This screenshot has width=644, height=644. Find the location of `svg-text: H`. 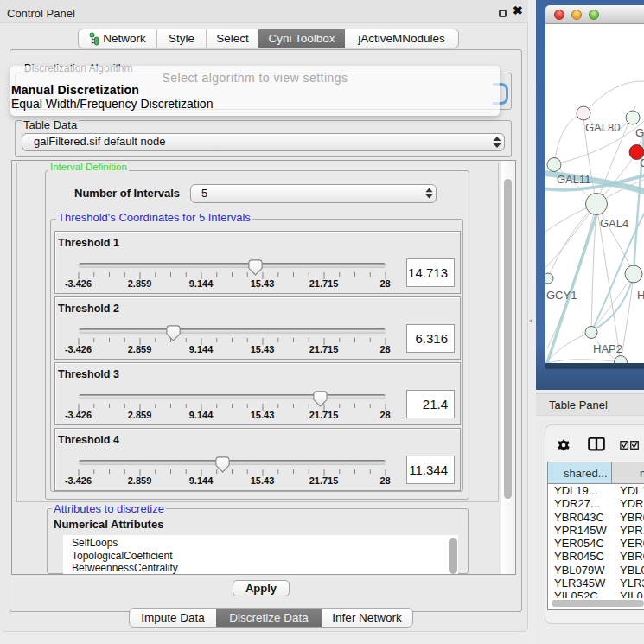

svg-text: H is located at coordinates (641, 296).